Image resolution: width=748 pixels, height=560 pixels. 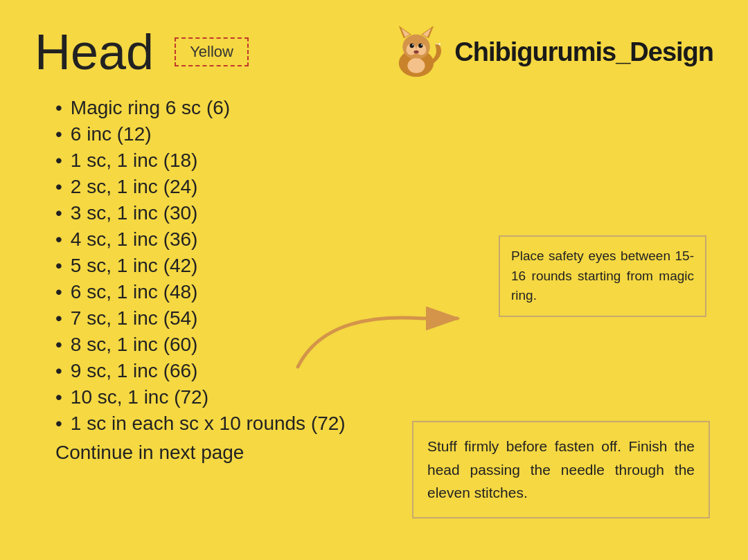 I want to click on callout-stuff-text: Stuff firmly before fasten off. Finish t…, so click(x=561, y=469).